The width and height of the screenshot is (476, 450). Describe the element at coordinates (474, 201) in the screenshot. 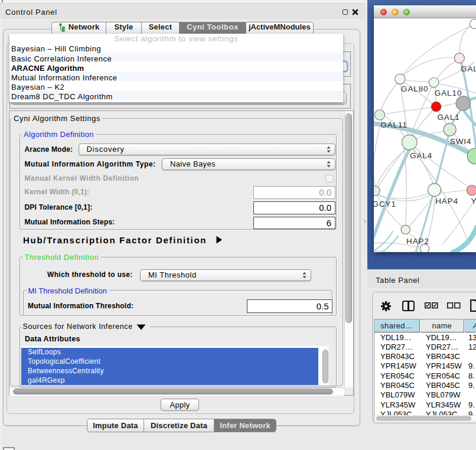

I see `svg-text: Y` at that location.